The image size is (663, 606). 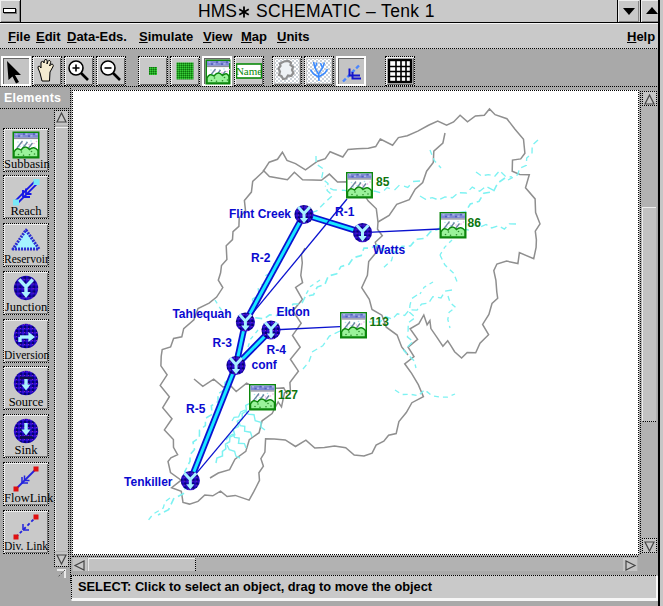 I want to click on svg-text: R-1, so click(x=345, y=212).